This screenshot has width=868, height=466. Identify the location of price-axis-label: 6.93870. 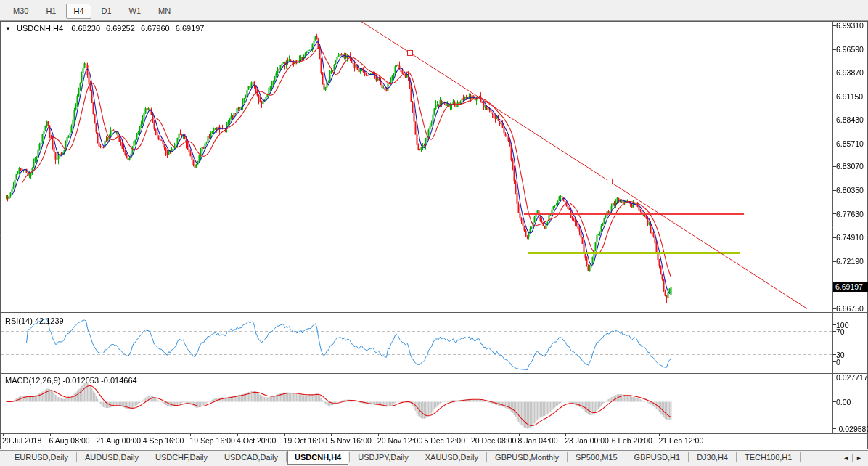
(850, 73).